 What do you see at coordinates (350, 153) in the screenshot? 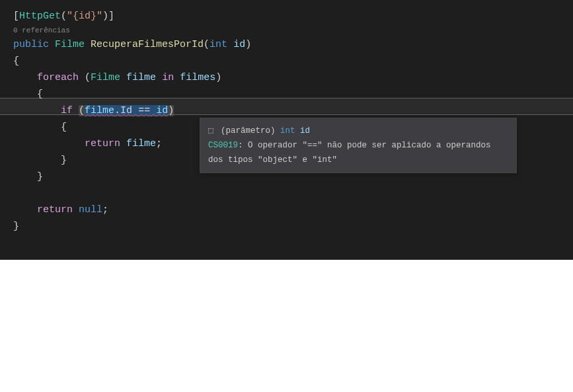
I see `error-message: O operador "==" não pode ser aplicado a …` at bounding box center [350, 153].